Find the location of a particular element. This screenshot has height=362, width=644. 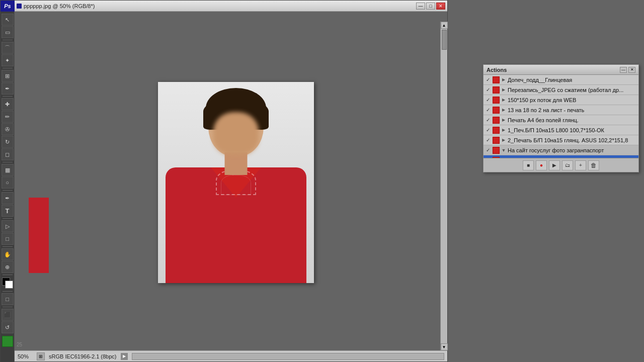

action-check-4: ✓ is located at coordinates (488, 120).